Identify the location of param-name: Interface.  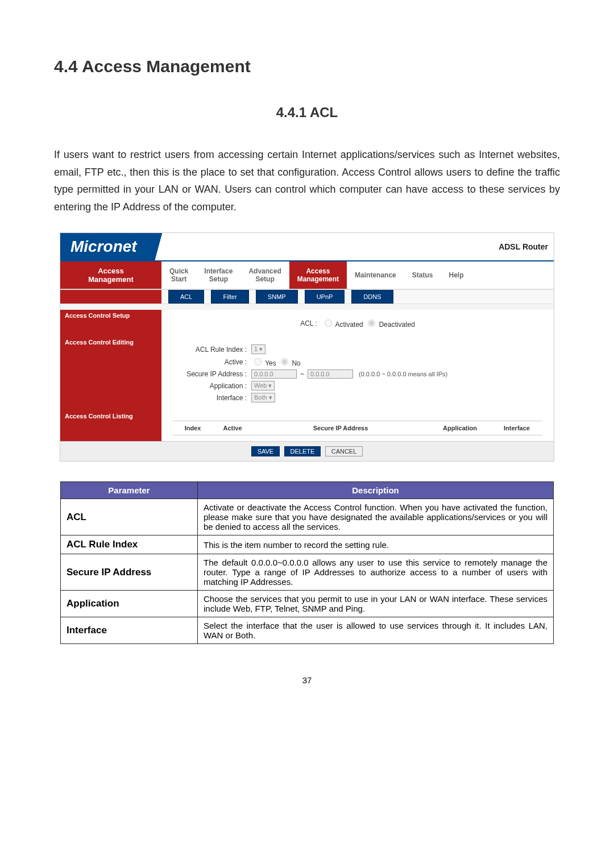
(130, 631).